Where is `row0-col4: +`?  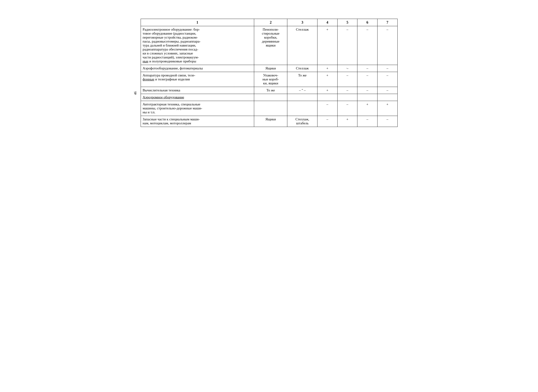 row0-col4: + is located at coordinates (327, 46).